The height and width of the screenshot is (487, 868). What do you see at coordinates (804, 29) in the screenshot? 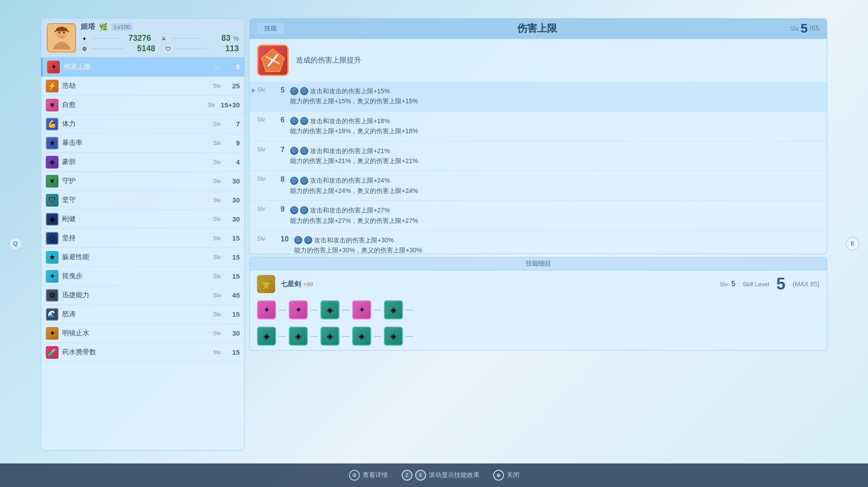
I see `slv-current: 5` at bounding box center [804, 29].